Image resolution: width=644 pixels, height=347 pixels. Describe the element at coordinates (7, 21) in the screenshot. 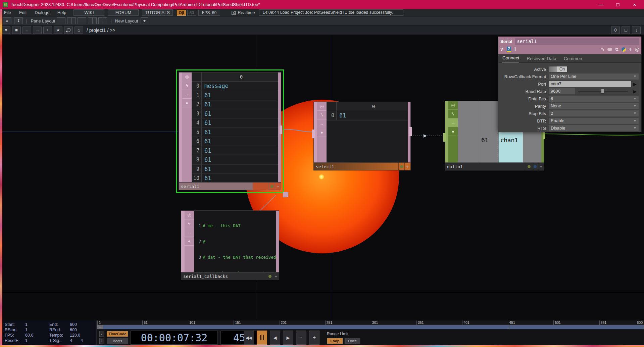

I see `collapse-pane-icon: ∧` at that location.